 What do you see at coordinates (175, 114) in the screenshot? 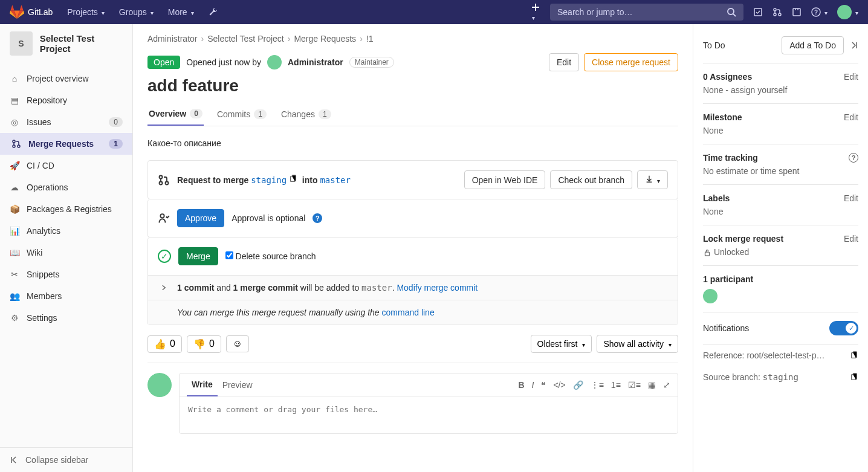
I see `tab-overview: Overview0` at bounding box center [175, 114].